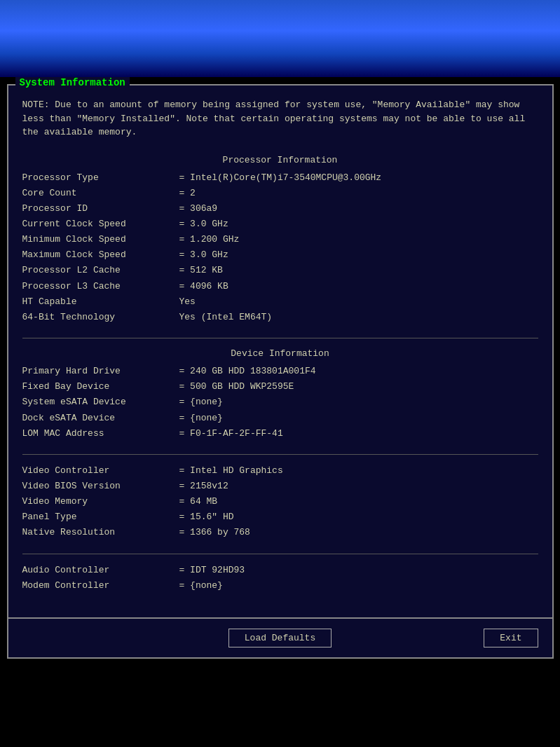 The height and width of the screenshot is (747, 560). I want to click on row-label: Panel Type, so click(100, 517).